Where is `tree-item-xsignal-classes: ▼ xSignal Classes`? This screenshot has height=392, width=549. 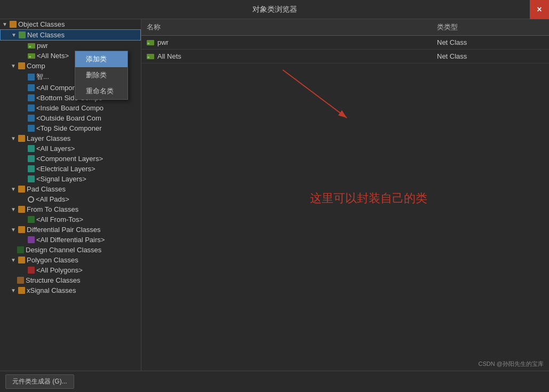 tree-item-xsignal-classes: ▼ xSignal Classes is located at coordinates (70, 290).